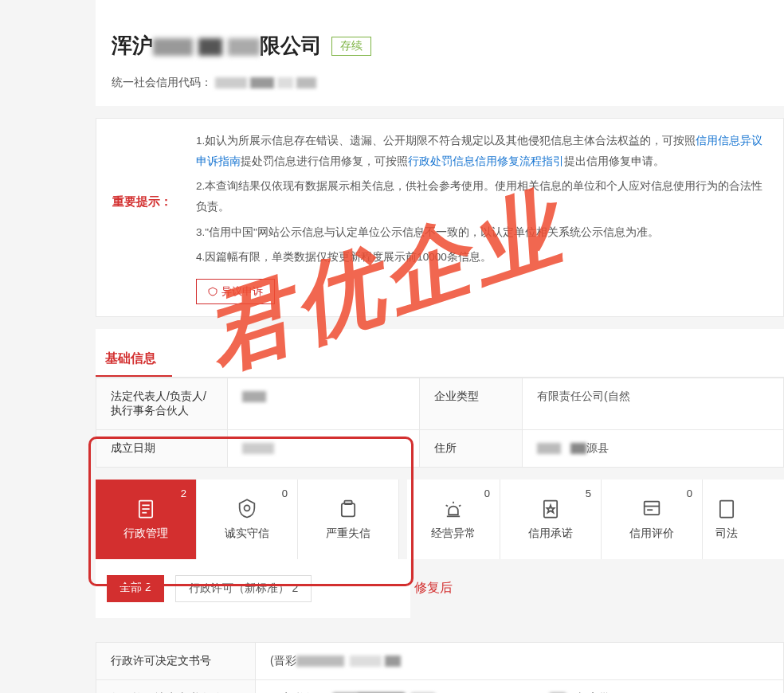 The width and height of the screenshot is (784, 693). I want to click on address-value: 源县, so click(653, 448).